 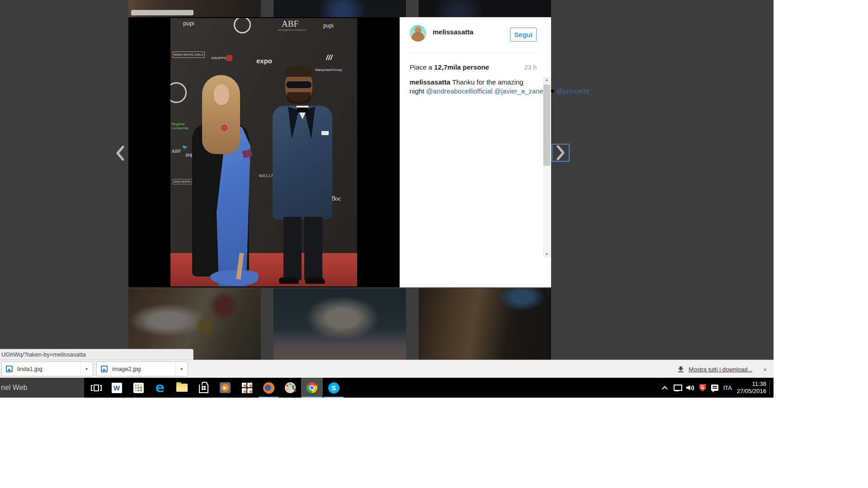 I want to click on taskbar-item-firefox, so click(x=269, y=388).